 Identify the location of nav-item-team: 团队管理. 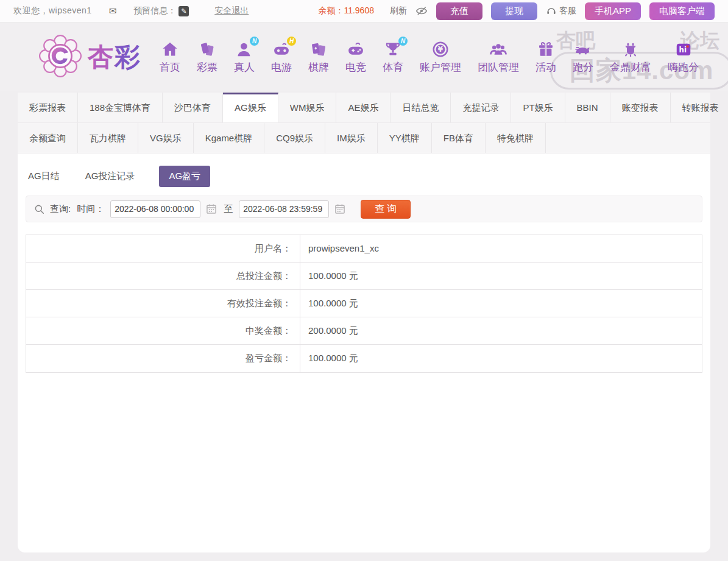
(498, 57).